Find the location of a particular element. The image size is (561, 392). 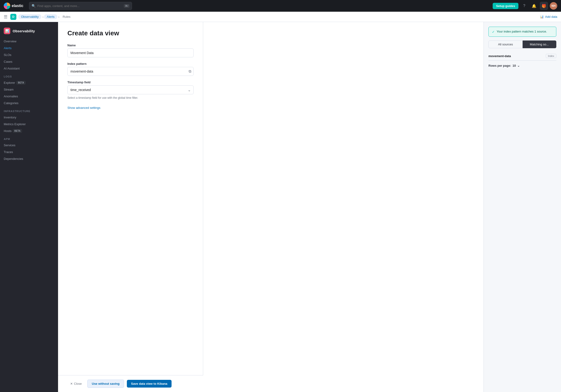

close-icon: ✕ is located at coordinates (71, 384).